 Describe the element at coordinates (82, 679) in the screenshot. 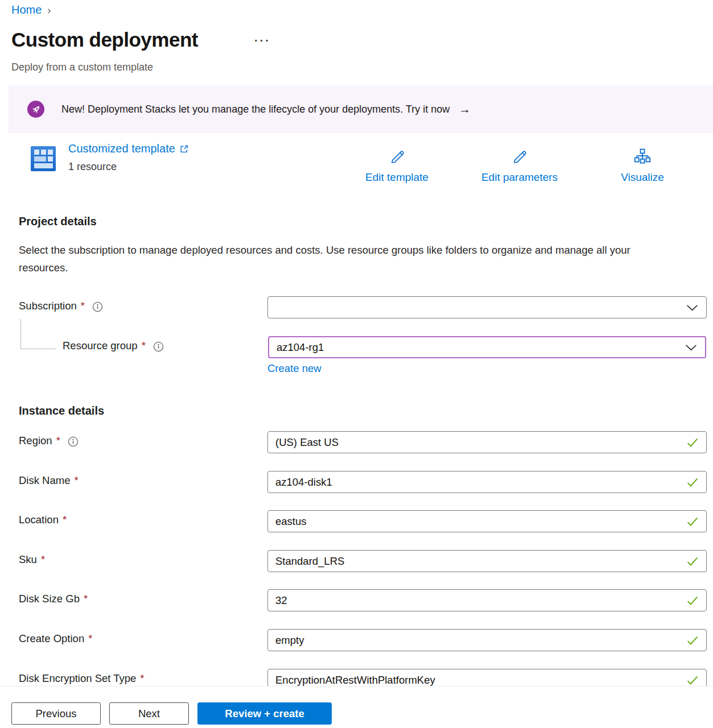

I see `disk-encryption-set-type-label: Disk Encryption Set Type *` at that location.